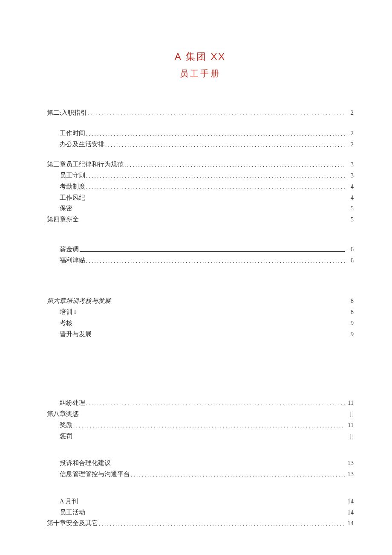 Image resolution: width=392 pixels, height=555 pixels. Describe the element at coordinates (72, 261) in the screenshot. I see `toc-entry-label: 福利津贴` at that location.